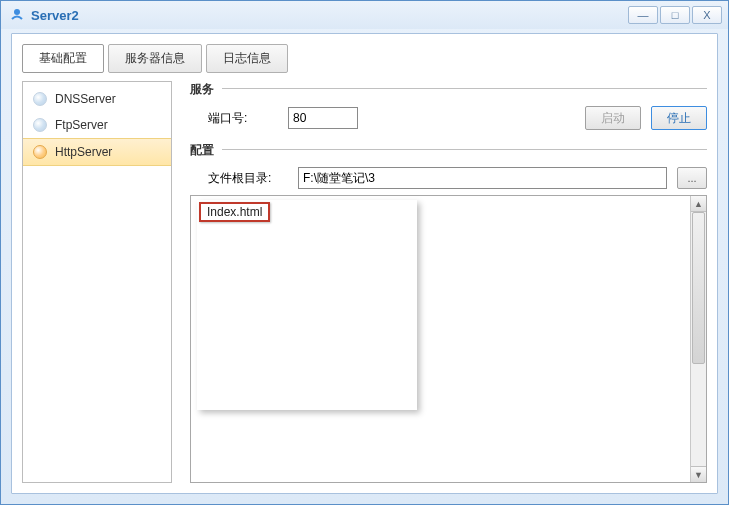 The image size is (729, 505). I want to click on minimize-button: —, so click(643, 15).